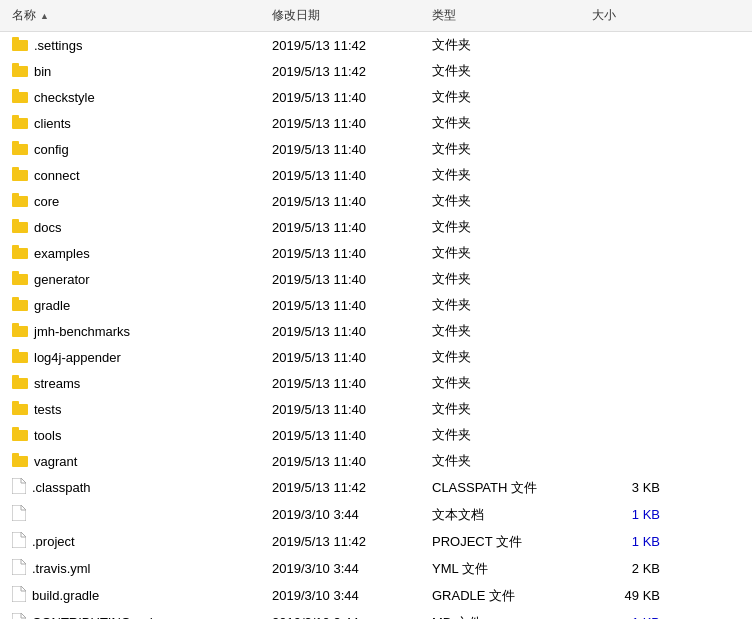 This screenshot has width=752, height=619. What do you see at coordinates (376, 461) in the screenshot?
I see `table-row: vagrant2019/5/13 11:40文件夹` at bounding box center [376, 461].